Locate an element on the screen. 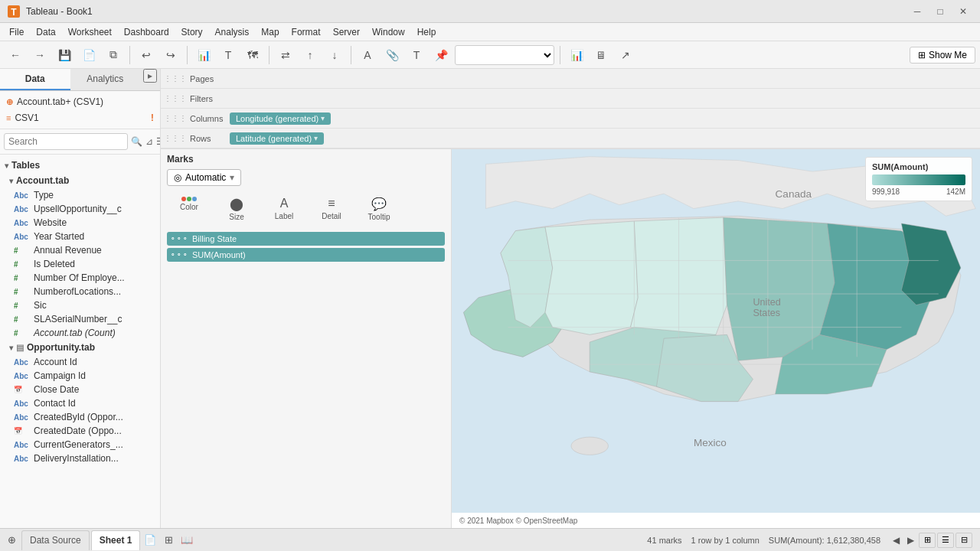 The height and width of the screenshot is (551, 980). rows-pill-close: ▾ is located at coordinates (315, 138).